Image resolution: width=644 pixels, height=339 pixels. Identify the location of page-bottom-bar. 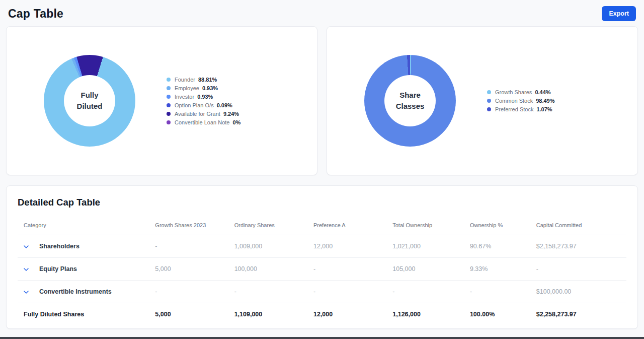
(322, 338).